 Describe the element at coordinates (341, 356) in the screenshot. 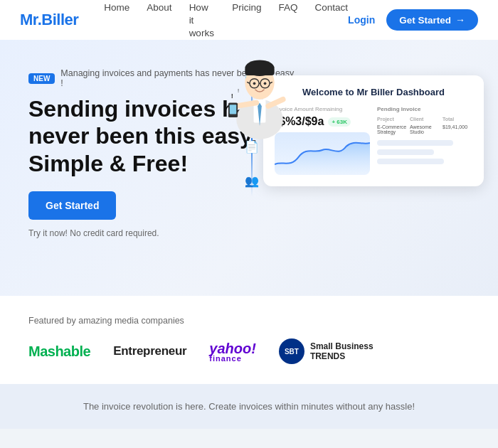

I see `sbt-line2: TRENDS` at that location.